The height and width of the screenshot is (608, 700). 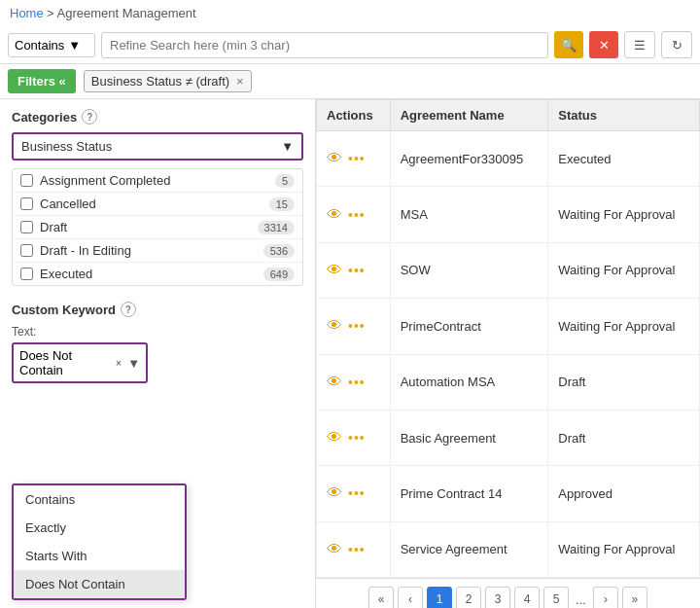 What do you see at coordinates (158, 228) in the screenshot?
I see `category-checkbox-list: Assignment Completed 5 Cancelled 15 Draf…` at bounding box center [158, 228].